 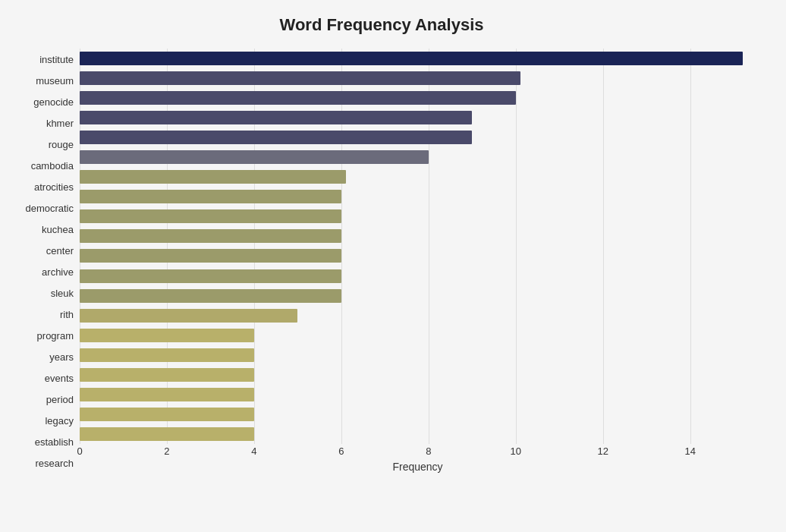 I want to click on y-label: genocide, so click(x=53, y=102).